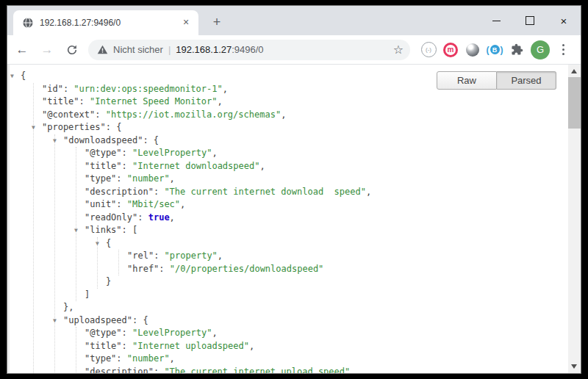 The image size is (588, 379). What do you see at coordinates (100, 178) in the screenshot?
I see `json-key: "type"` at bounding box center [100, 178].